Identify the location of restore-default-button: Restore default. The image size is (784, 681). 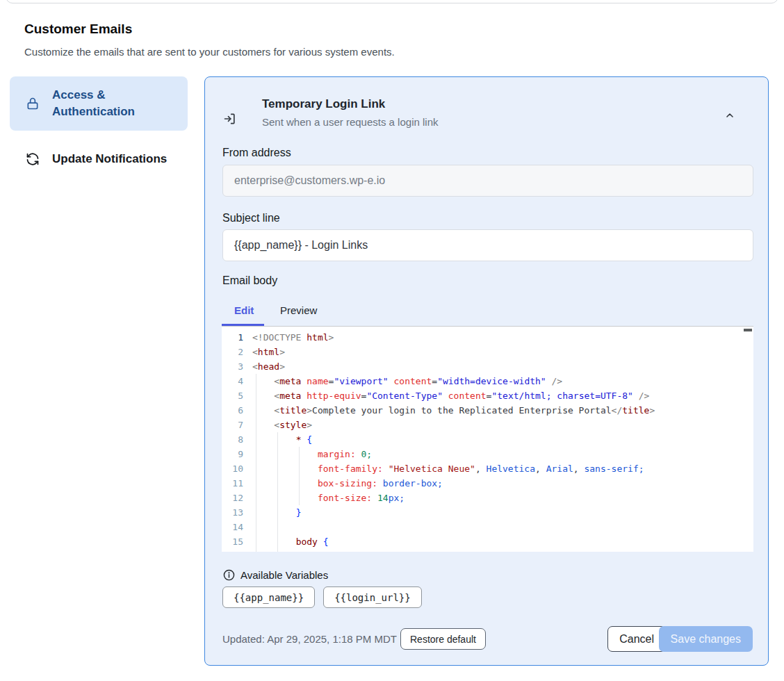
(443, 639).